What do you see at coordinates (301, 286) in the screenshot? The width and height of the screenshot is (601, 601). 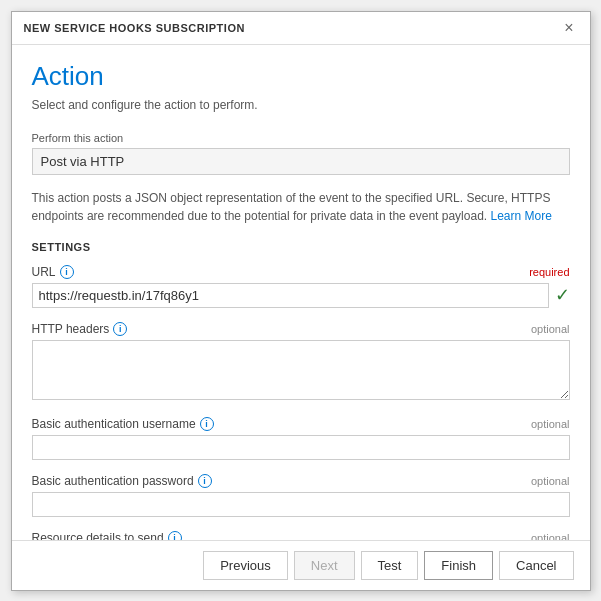 I see `url-field-row: URL i required ✓` at bounding box center [301, 286].